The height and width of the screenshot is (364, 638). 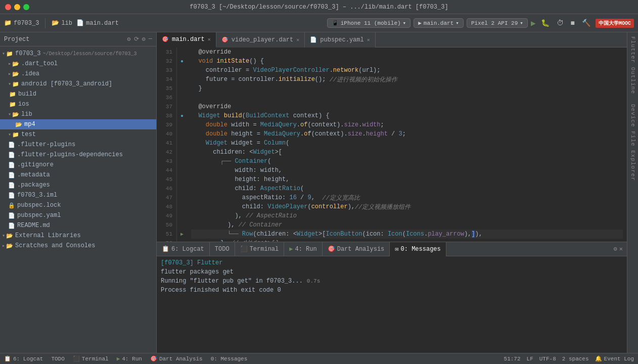 I want to click on collapse-icon: ─, so click(x=151, y=39).